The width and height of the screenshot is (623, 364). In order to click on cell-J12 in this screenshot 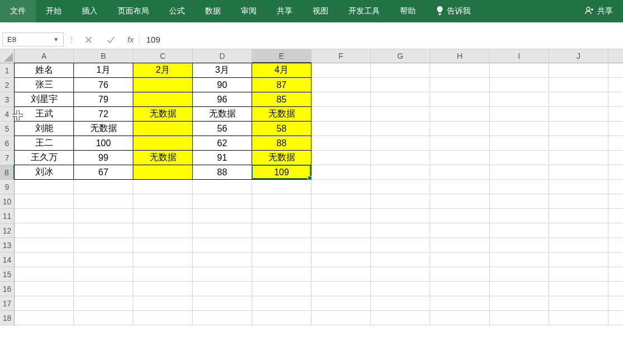, I will do `click(579, 231)`.